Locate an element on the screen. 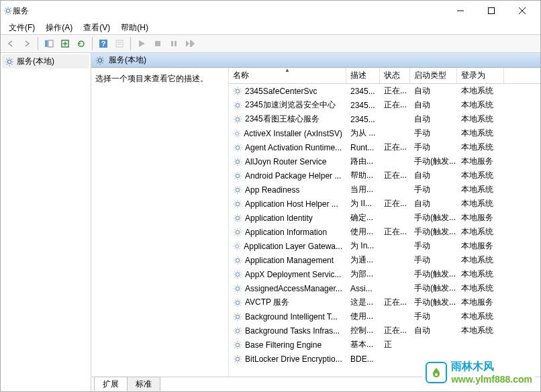  table-row: AssignedAccessManager...Assi...手动(触发...本… is located at coordinates (385, 289).